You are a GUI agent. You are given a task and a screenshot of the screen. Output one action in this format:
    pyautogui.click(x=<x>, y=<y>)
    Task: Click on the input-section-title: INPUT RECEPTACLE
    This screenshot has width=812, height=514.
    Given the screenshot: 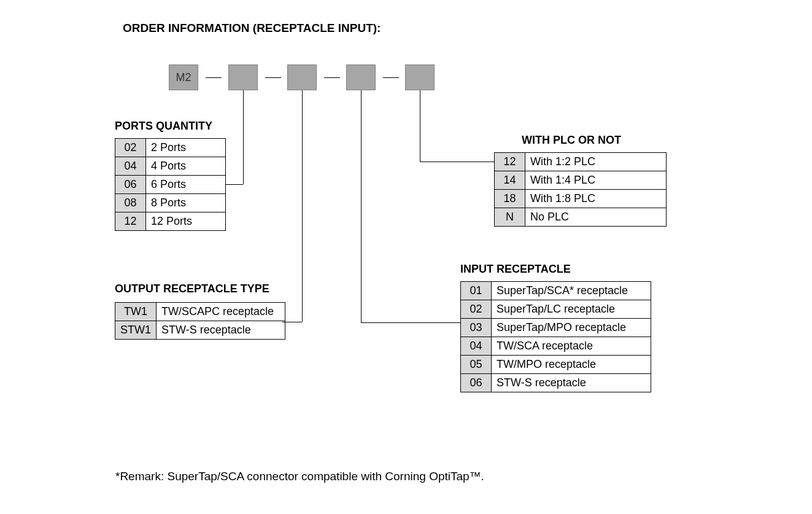 What is the action you would take?
    pyautogui.click(x=516, y=269)
    